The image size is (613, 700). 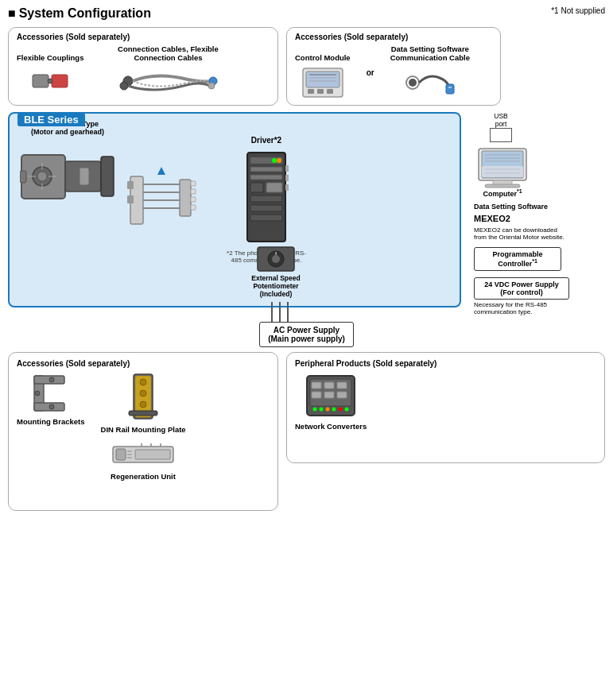 What do you see at coordinates (85, 14) in the screenshot?
I see `page-title: System Configuration` at bounding box center [85, 14].